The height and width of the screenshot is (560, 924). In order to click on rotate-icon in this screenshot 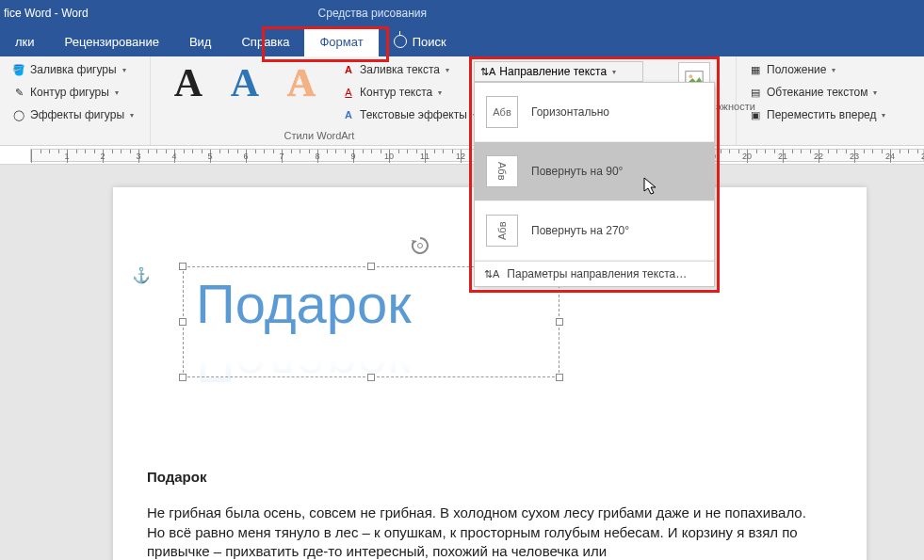, I will do `click(420, 246)`.